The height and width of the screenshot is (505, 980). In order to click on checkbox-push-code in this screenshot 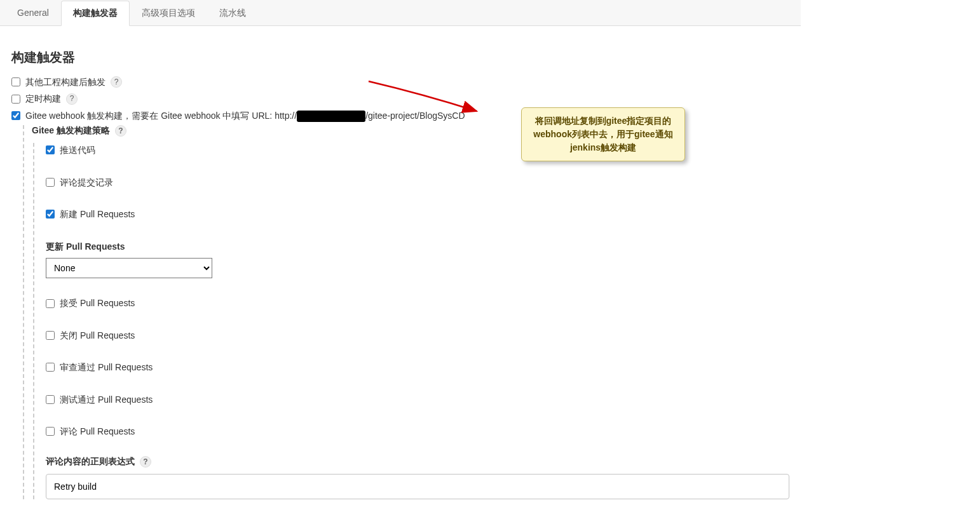, I will do `click(50, 150)`.